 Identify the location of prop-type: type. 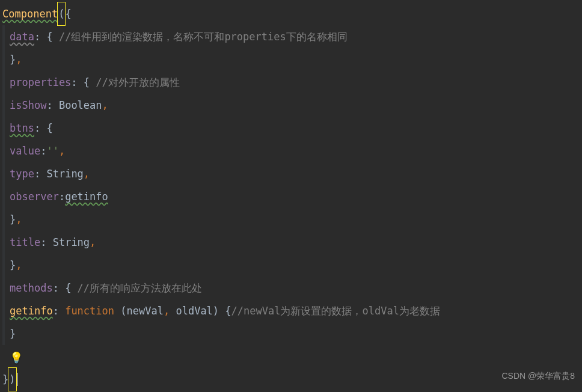
(22, 174).